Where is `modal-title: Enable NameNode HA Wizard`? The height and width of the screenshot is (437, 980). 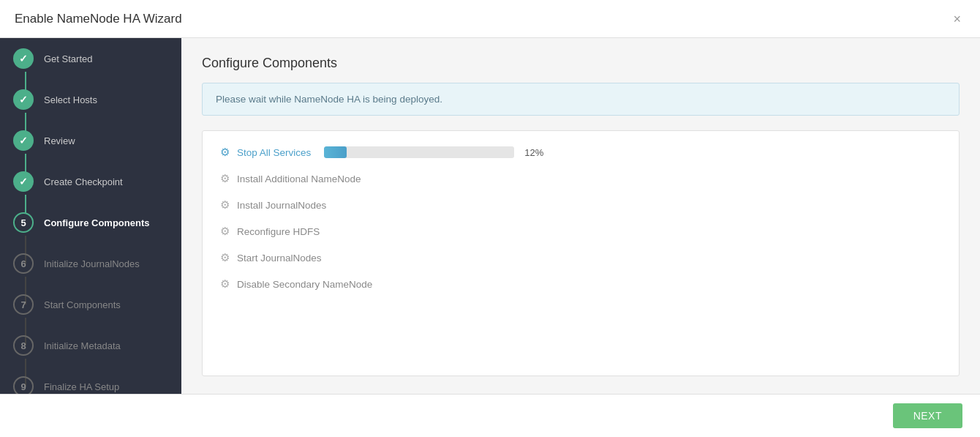 modal-title: Enable NameNode HA Wizard is located at coordinates (98, 19).